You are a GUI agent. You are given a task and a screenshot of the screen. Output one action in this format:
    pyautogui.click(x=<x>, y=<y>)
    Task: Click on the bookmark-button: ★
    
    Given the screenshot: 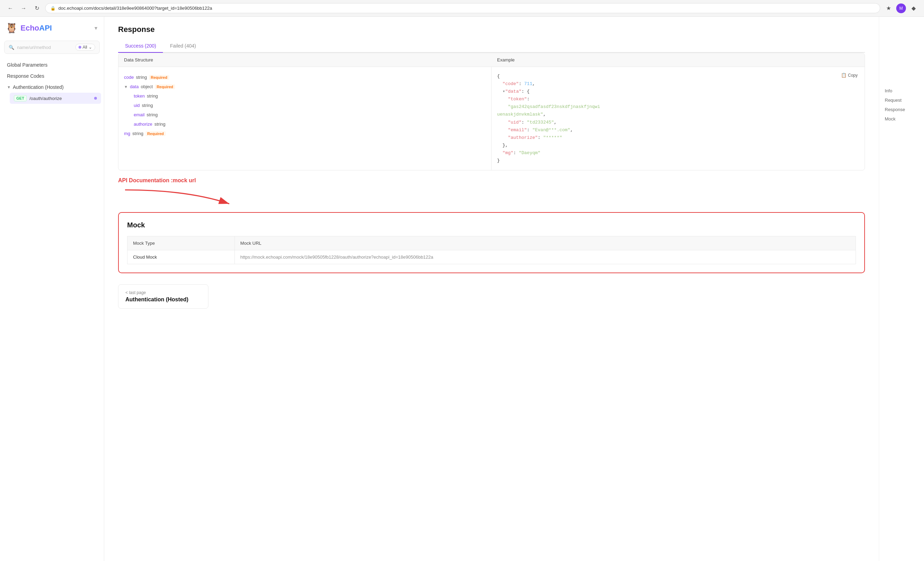 What is the action you would take?
    pyautogui.click(x=889, y=8)
    